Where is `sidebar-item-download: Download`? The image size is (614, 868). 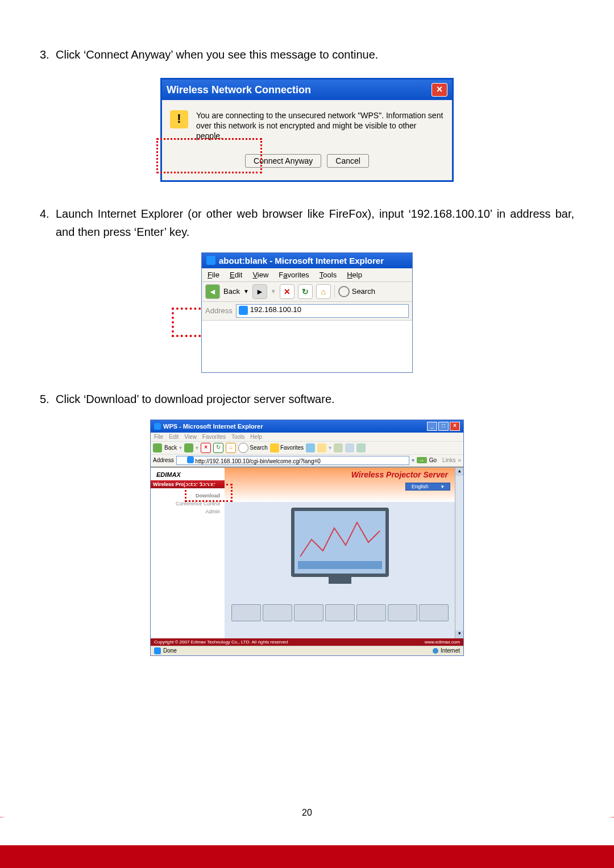
sidebar-item-download: Download is located at coordinates (188, 496).